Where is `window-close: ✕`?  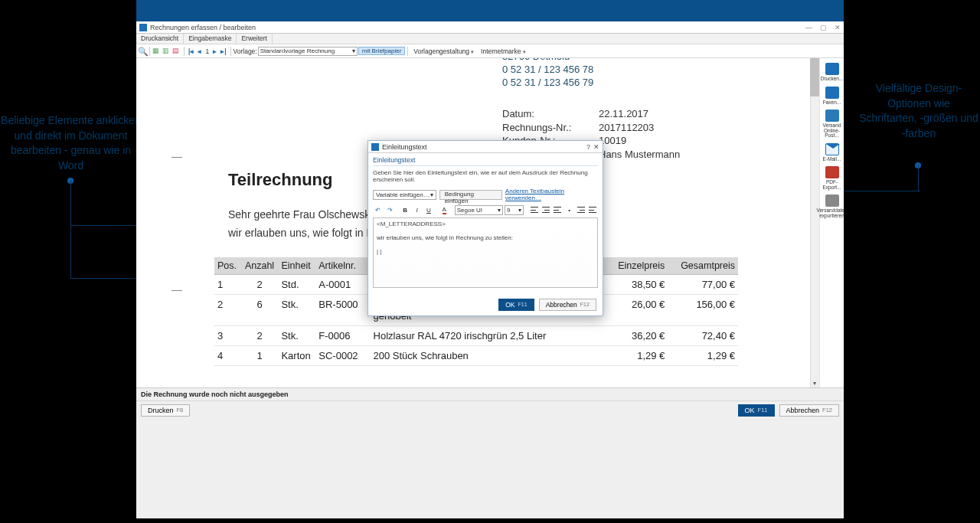 window-close: ✕ is located at coordinates (838, 28).